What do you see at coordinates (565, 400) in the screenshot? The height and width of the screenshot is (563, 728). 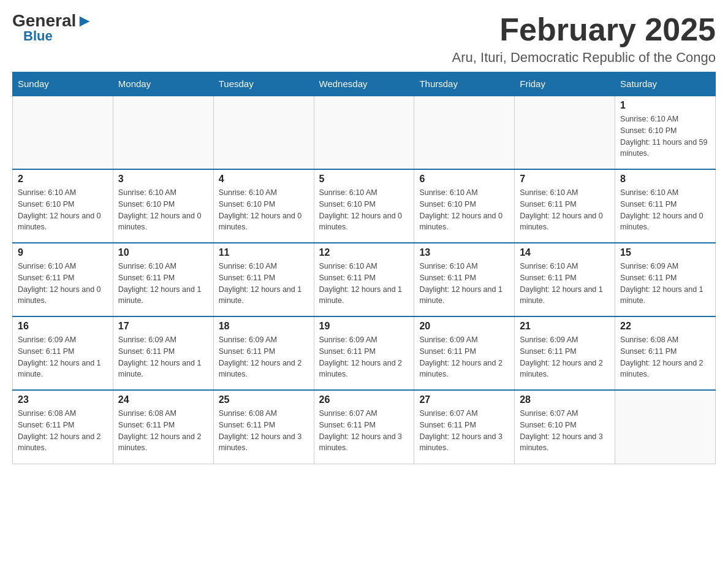 I see `day-number: 28` at bounding box center [565, 400].